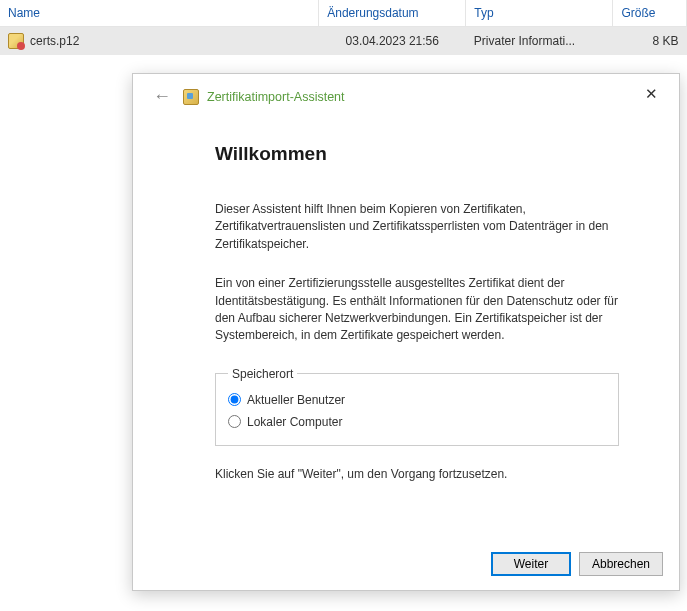  What do you see at coordinates (234, 400) in the screenshot?
I see `radio-current-user-input` at bounding box center [234, 400].